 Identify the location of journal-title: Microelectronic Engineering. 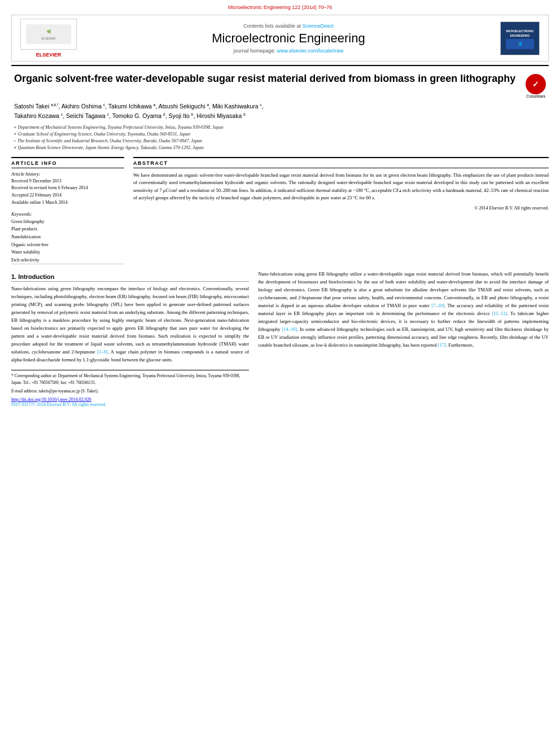
(288, 38).